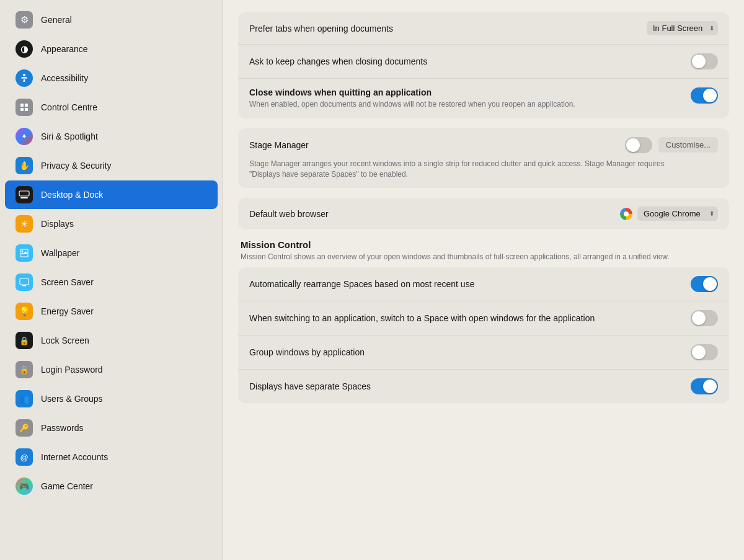 The height and width of the screenshot is (560, 744). I want to click on customise-button: Customise..., so click(688, 145).